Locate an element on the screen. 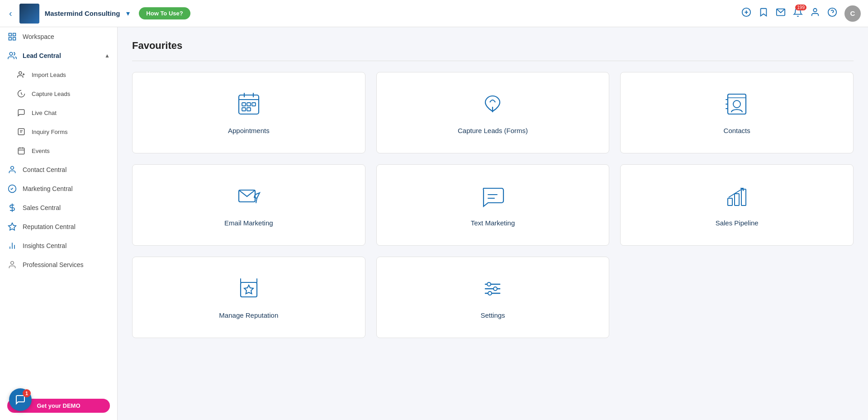 The height and width of the screenshot is (420, 868). card-manage-reputation: Manage Reputation is located at coordinates (249, 297).